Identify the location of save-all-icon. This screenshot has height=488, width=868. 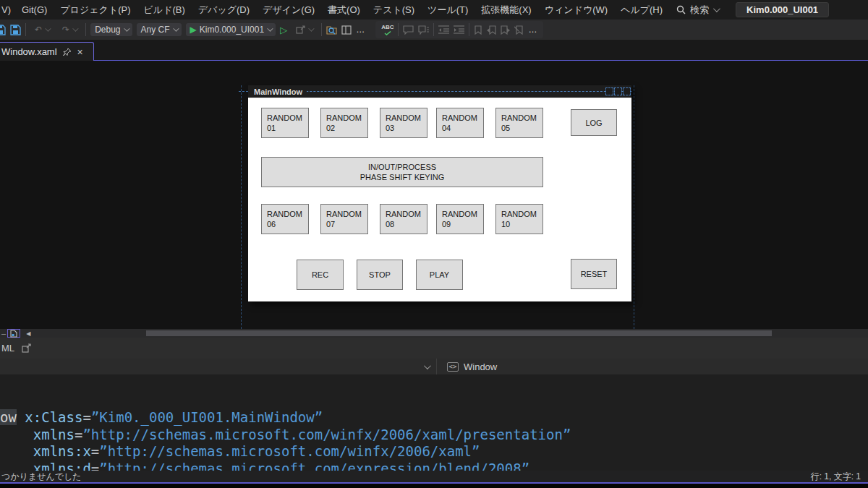
(16, 30).